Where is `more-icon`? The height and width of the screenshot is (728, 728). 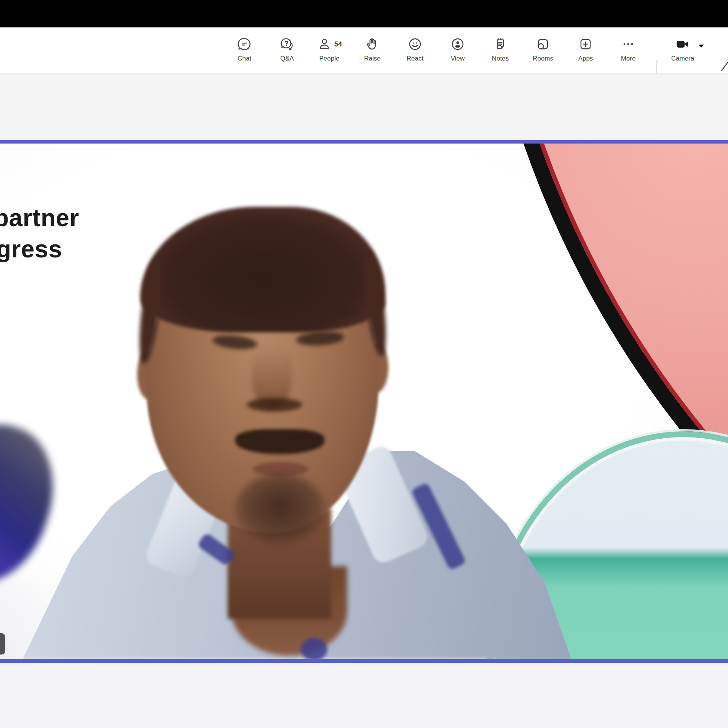
more-icon is located at coordinates (628, 44).